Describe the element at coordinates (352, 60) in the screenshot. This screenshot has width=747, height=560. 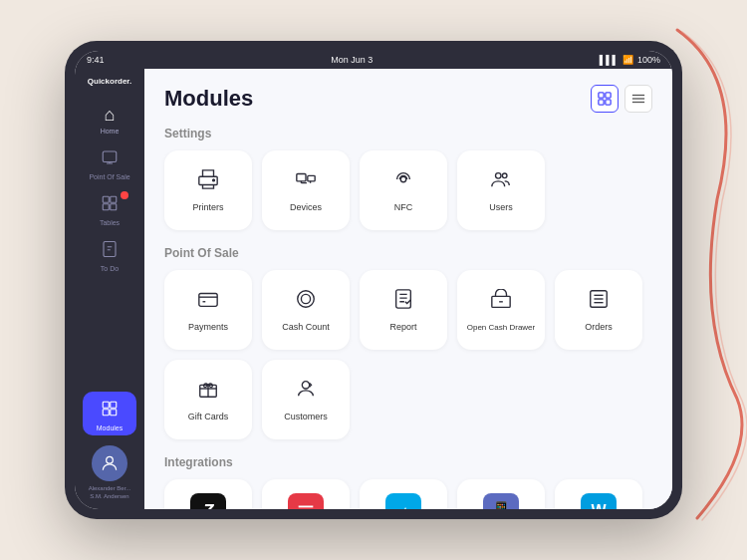
I see `status-date: Mon Jun 3` at that location.